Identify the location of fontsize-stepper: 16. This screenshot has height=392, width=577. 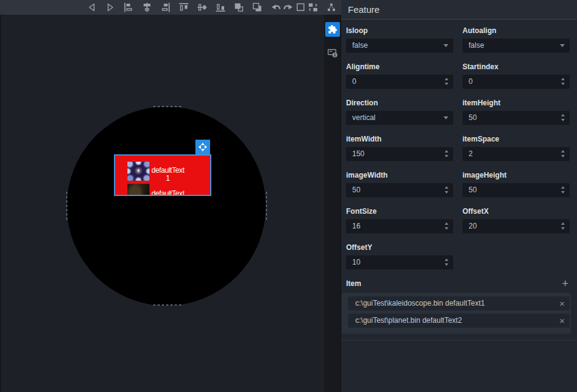
(399, 227).